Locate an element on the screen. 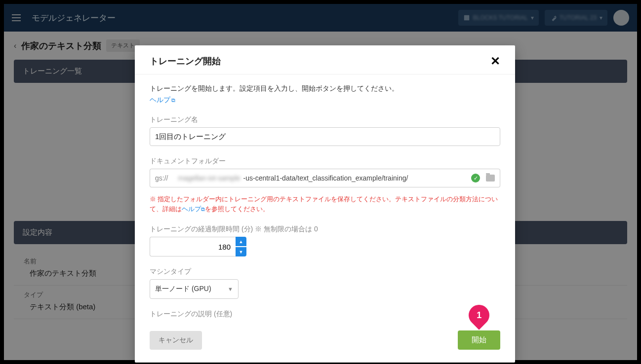 The image size is (641, 364). training-name-label: トレーニング名 is located at coordinates (325, 120).